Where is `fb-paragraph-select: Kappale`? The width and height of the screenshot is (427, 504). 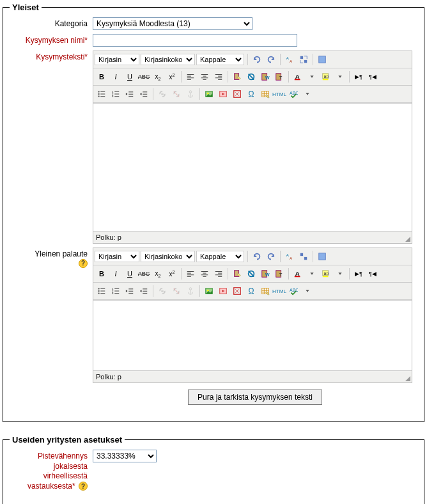 fb-paragraph-select: Kappale is located at coordinates (220, 256).